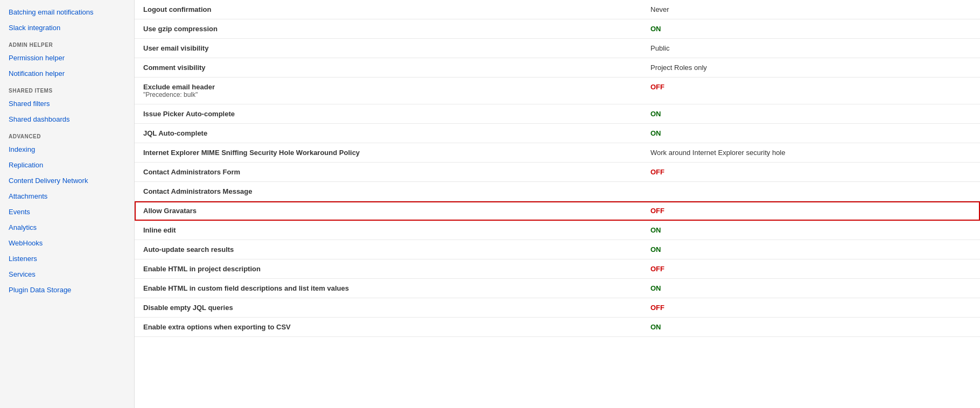  What do you see at coordinates (388, 68) in the screenshot?
I see `setting-name: Comment visibility` at bounding box center [388, 68].